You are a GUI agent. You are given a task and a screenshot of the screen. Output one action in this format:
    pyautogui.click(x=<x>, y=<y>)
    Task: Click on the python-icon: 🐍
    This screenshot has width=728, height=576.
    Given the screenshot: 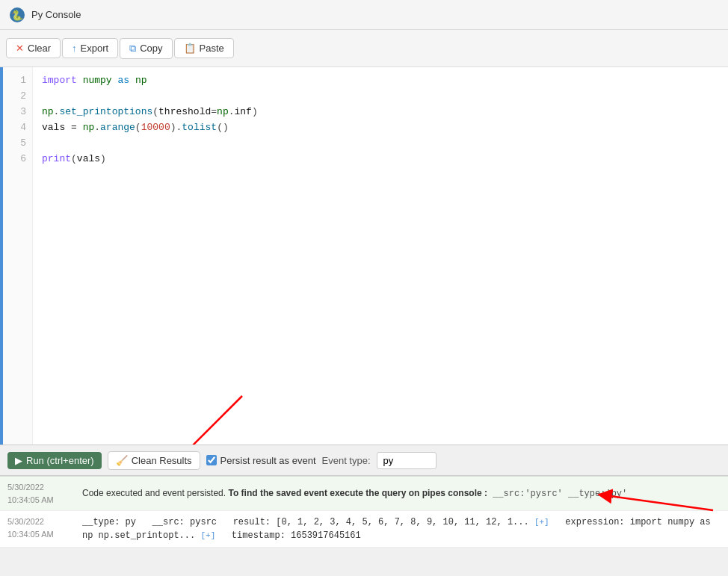 What is the action you would take?
    pyautogui.click(x=17, y=15)
    